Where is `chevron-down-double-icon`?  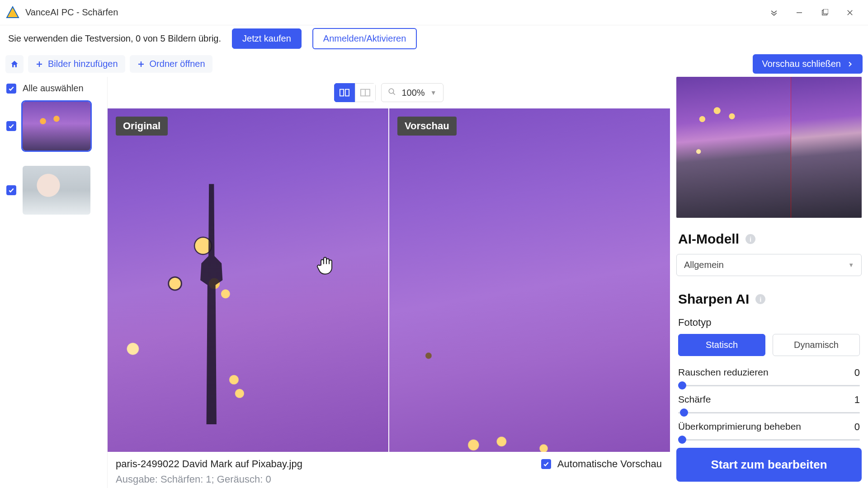 chevron-down-double-icon is located at coordinates (774, 13).